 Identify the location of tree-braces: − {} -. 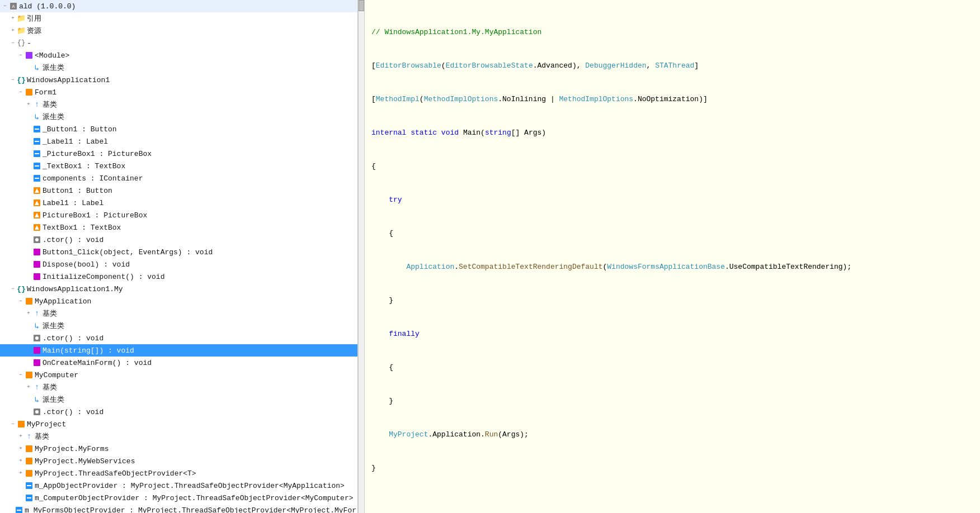
(179, 43).